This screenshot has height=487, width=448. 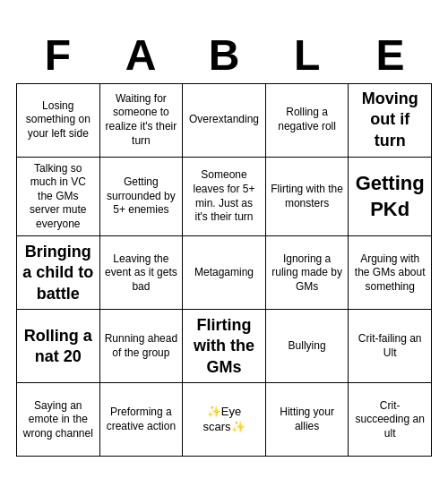 I want to click on bingo-cell-22: ✨Eye scars✨, so click(x=224, y=420).